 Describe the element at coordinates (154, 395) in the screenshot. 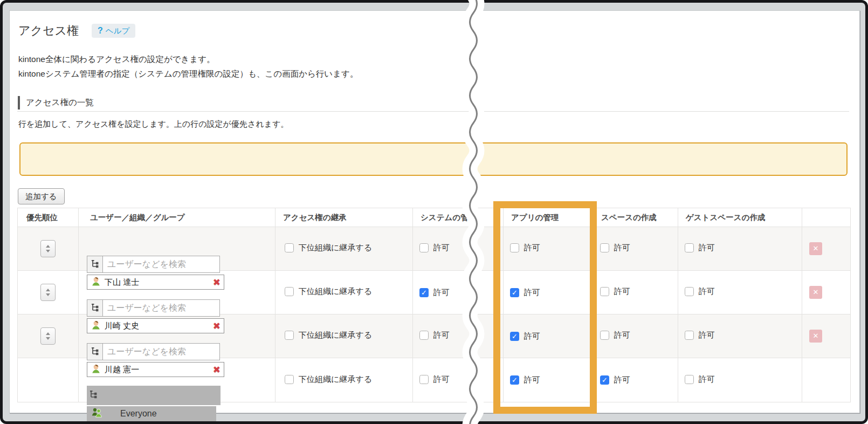

I see `disabled-entity-search` at that location.